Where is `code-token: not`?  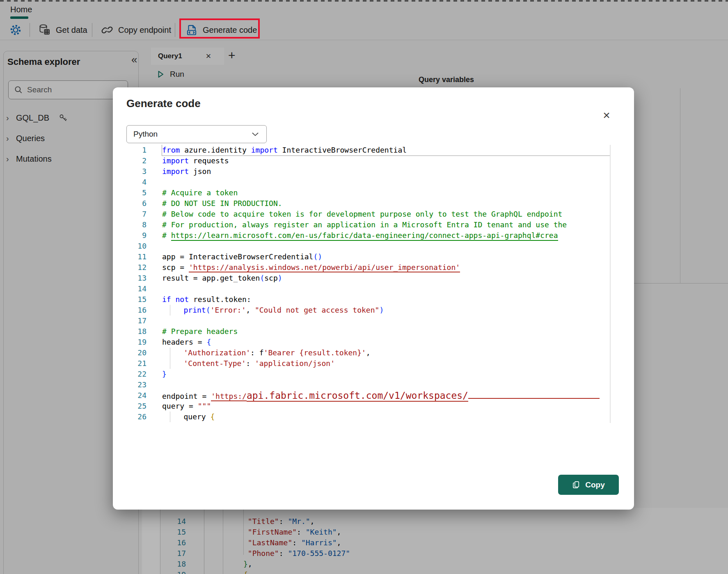 code-token: not is located at coordinates (182, 300).